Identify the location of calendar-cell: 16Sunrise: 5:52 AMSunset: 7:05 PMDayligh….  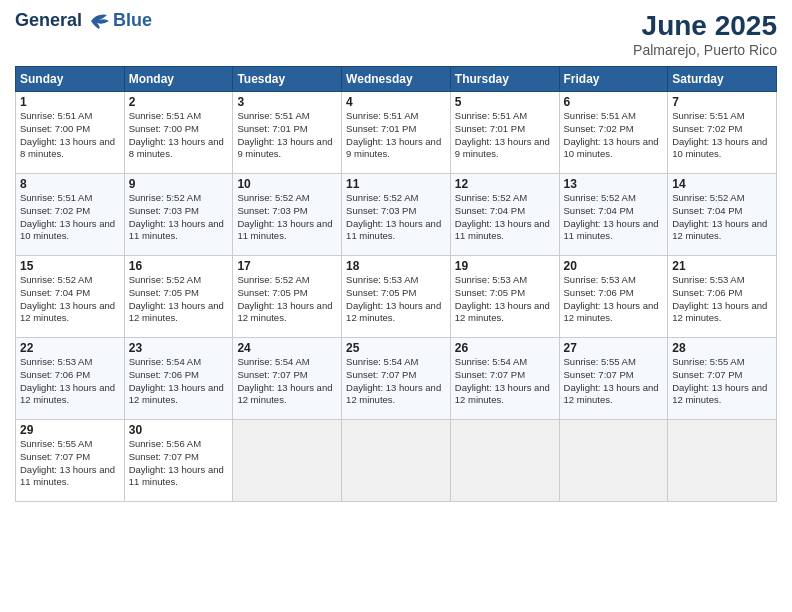
(178, 297).